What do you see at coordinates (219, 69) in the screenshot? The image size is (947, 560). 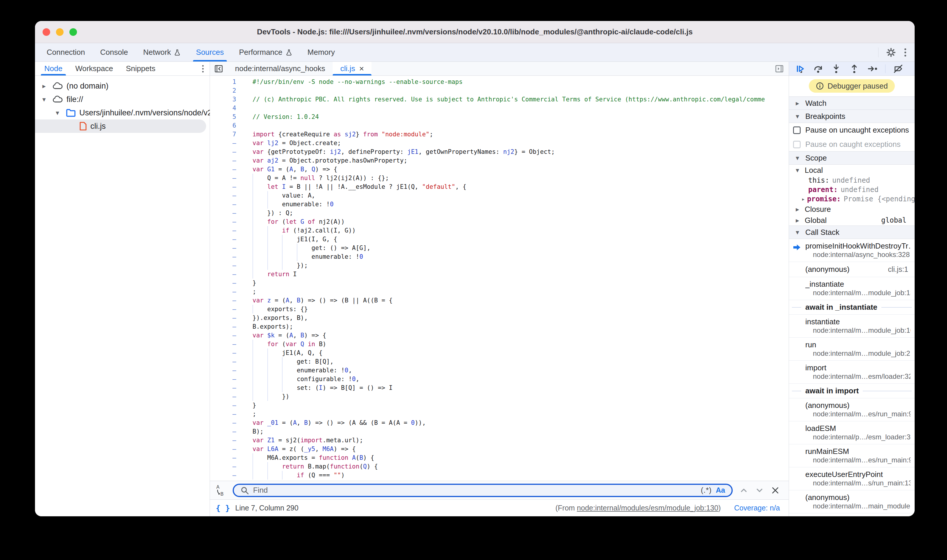 I see `hide-navigator-icon` at bounding box center [219, 69].